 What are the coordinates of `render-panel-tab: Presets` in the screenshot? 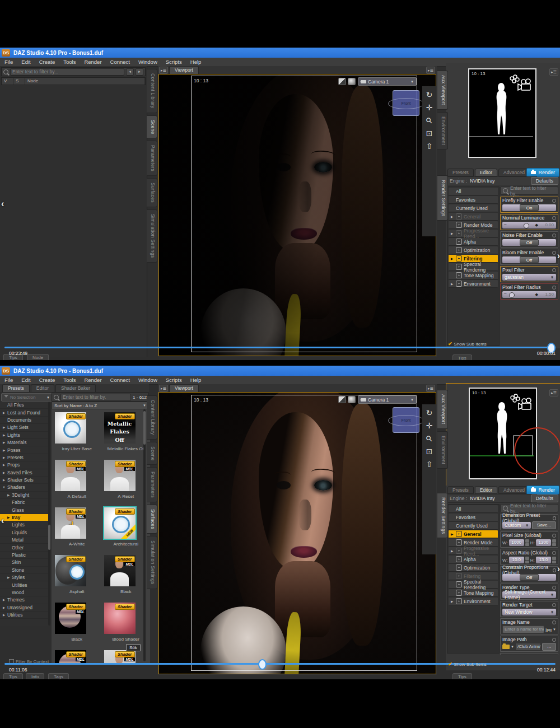 It's located at (460, 490).